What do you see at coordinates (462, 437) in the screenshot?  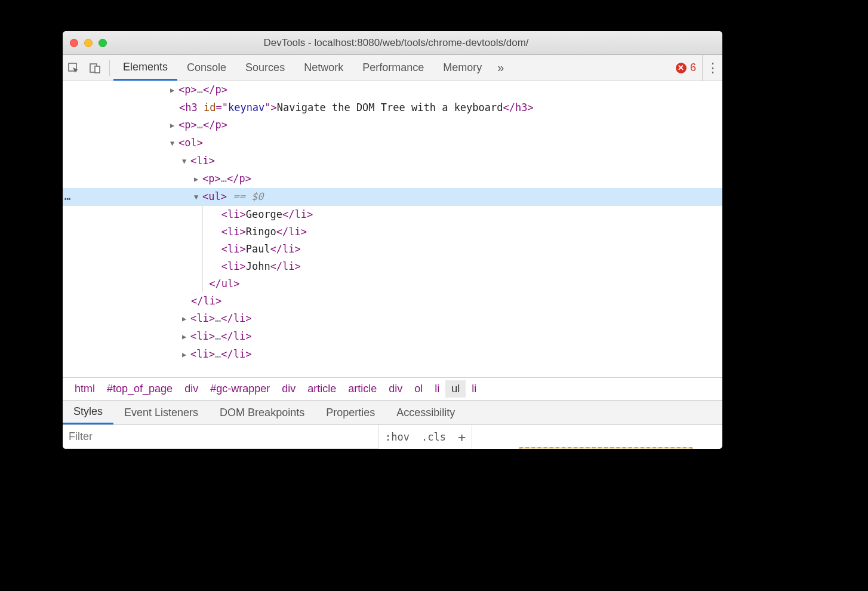 I see `new-style-rule-button: +` at bounding box center [462, 437].